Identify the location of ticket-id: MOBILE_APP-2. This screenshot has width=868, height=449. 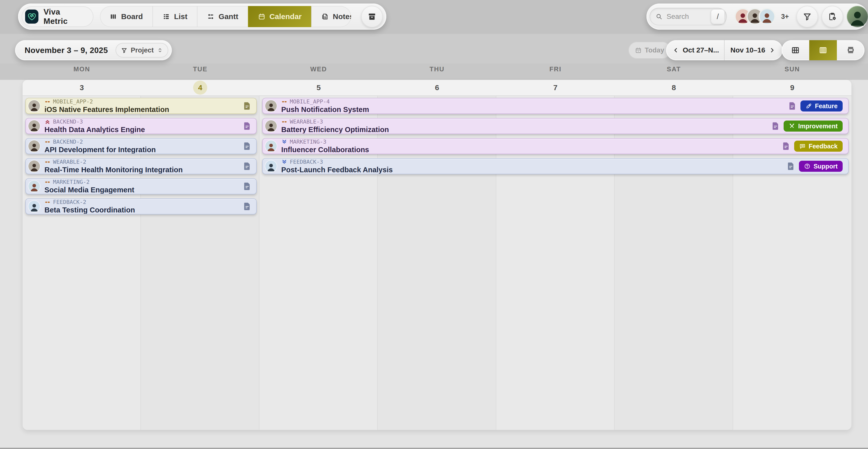
(73, 102).